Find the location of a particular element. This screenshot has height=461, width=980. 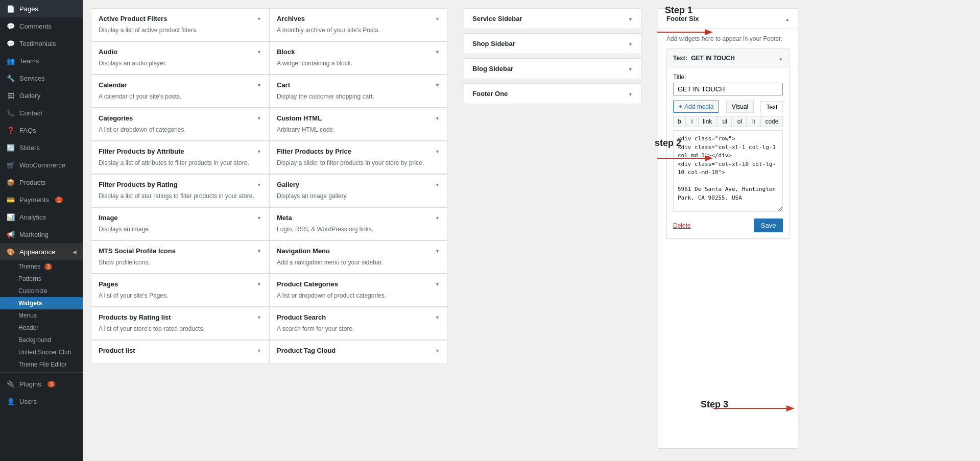

sidebar-item-teams: 👥 Teams is located at coordinates (41, 61).